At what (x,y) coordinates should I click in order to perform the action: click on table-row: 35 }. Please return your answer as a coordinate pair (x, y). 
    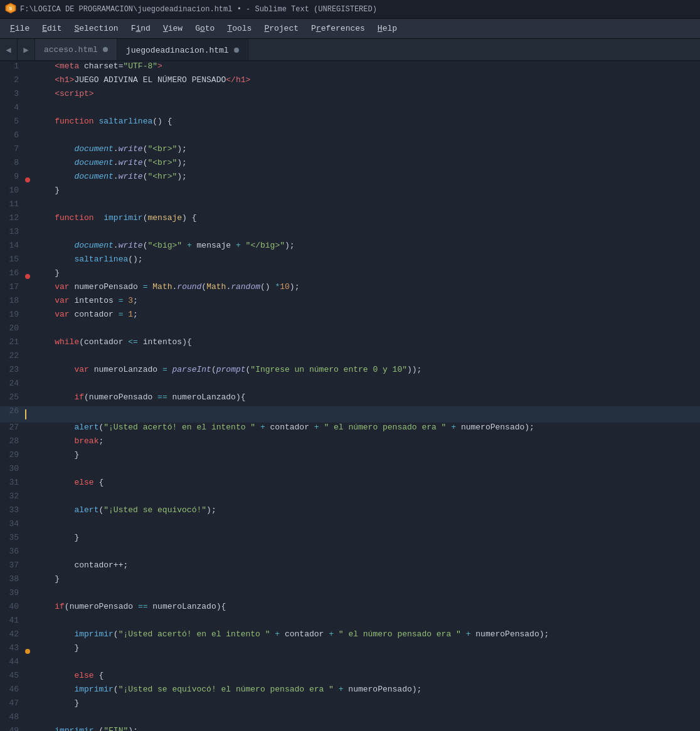
    Looking at the image, I should click on (350, 540).